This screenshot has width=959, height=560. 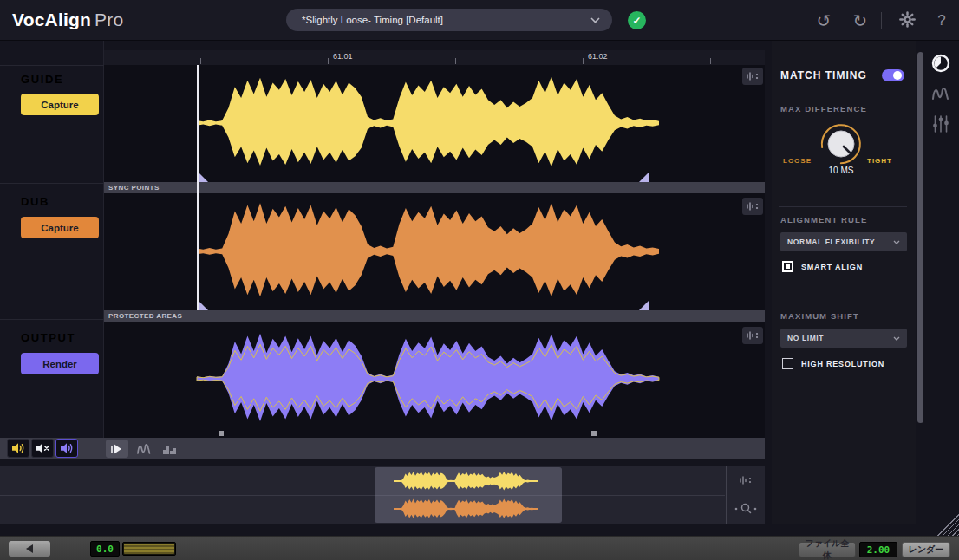 I want to click on dub-waveform-track, so click(x=434, y=251).